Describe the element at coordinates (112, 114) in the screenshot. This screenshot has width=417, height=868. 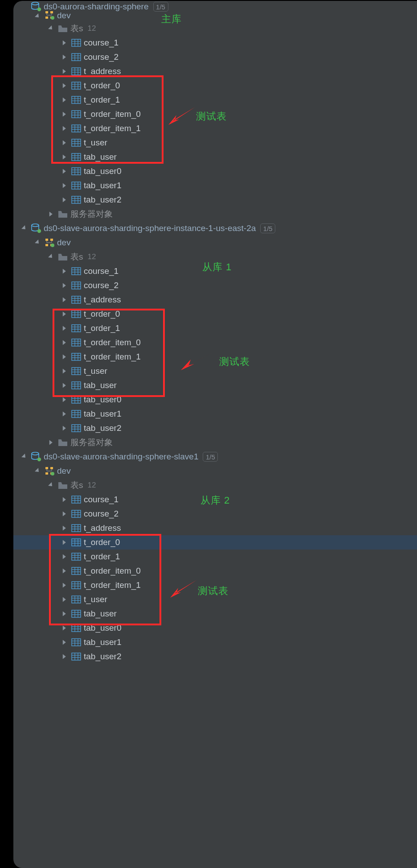
I see `table-label: t_order_item_0` at that location.